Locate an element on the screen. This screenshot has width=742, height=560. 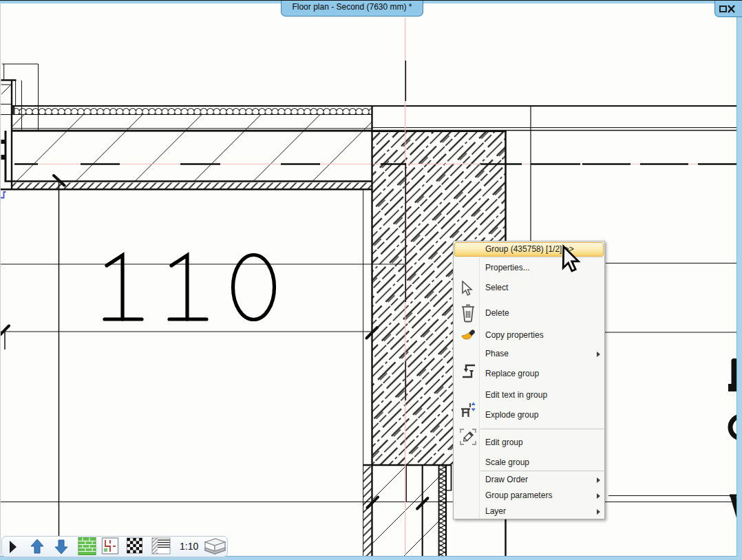
svg-text: 1:10 is located at coordinates (189, 546).